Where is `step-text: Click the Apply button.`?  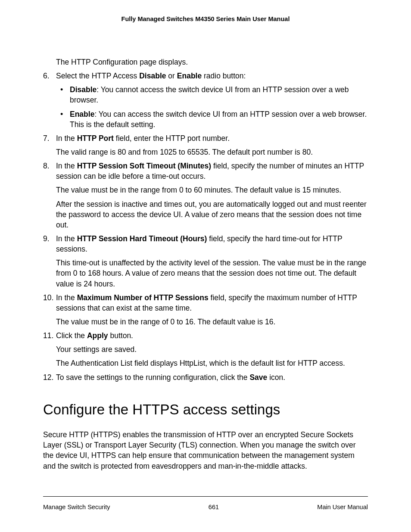
step-text: Click the Apply button. is located at coordinates (95, 336).